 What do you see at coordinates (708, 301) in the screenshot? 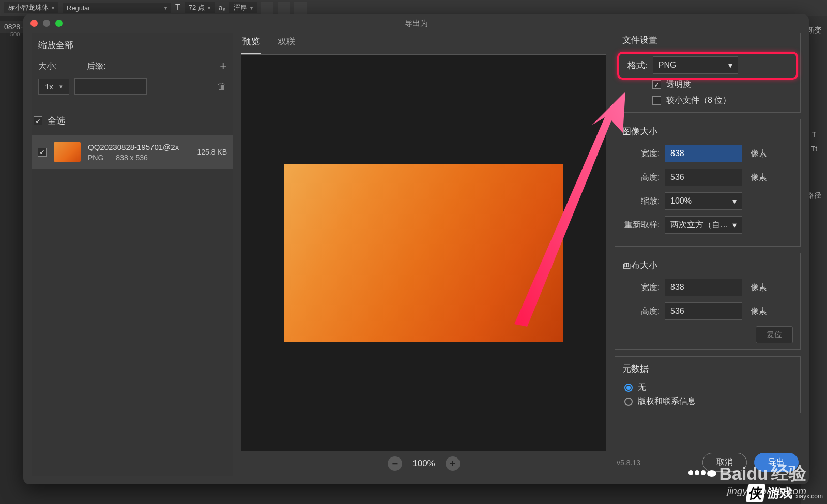
I see `canvas-size-section: 画布大小 宽度: 像素 高度: 像素 复位` at bounding box center [708, 301].